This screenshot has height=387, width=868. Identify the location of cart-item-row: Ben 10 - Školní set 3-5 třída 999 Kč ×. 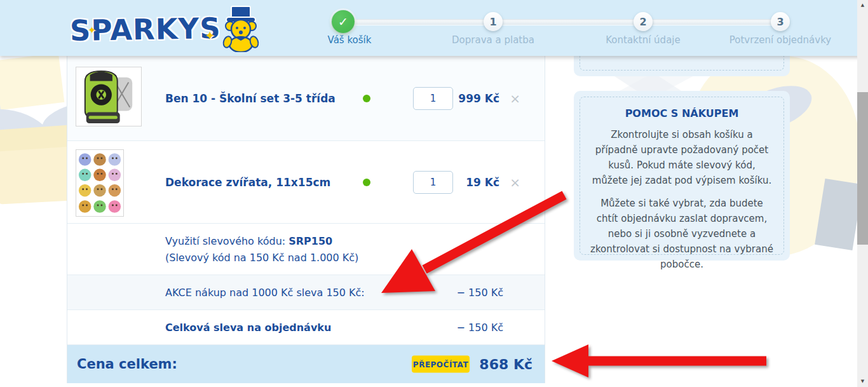
(306, 98).